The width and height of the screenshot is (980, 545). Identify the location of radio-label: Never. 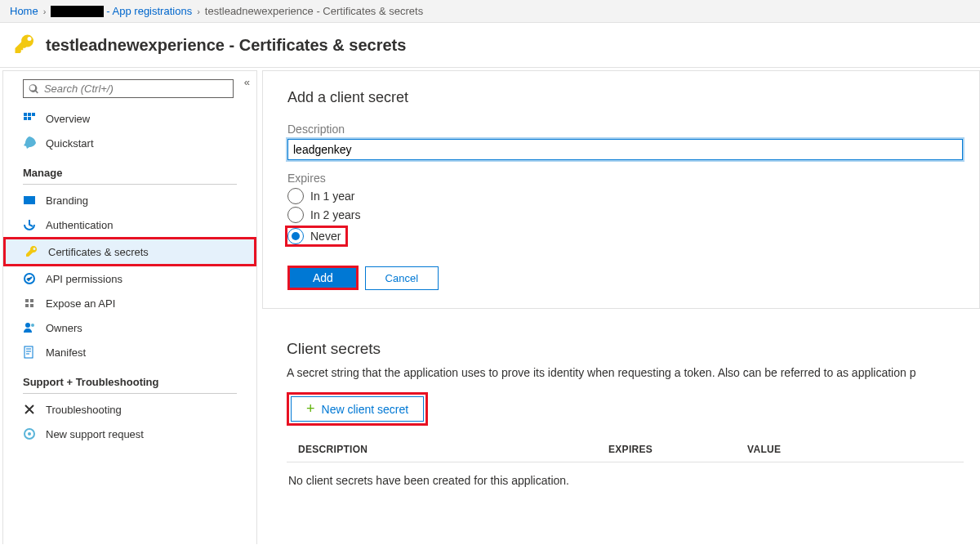
(325, 236).